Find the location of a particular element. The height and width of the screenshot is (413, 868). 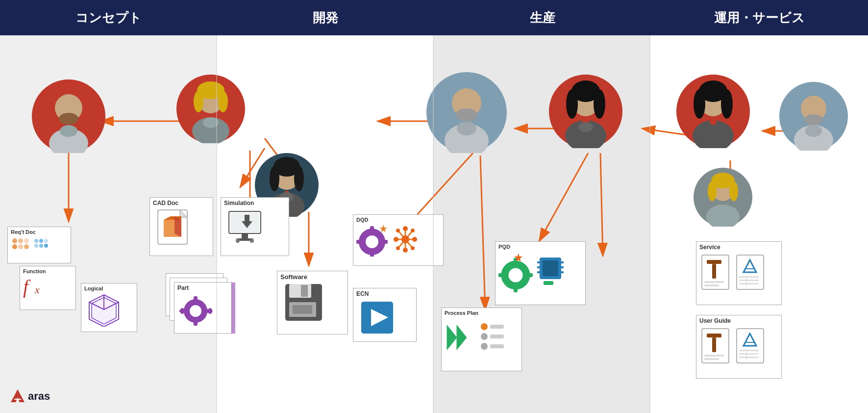

production-label: 生産 is located at coordinates (543, 18).